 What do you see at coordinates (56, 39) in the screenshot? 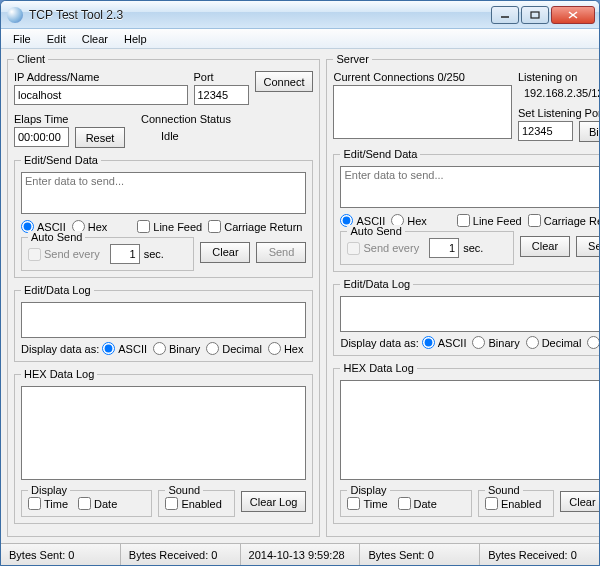
I see `menu-edit: Edit` at bounding box center [56, 39].